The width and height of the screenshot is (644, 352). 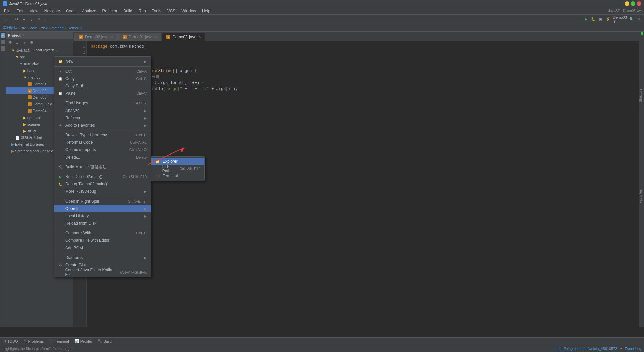 I want to click on ctx-paste: 📋 Paste Ctrl+V, so click(x=102, y=93).